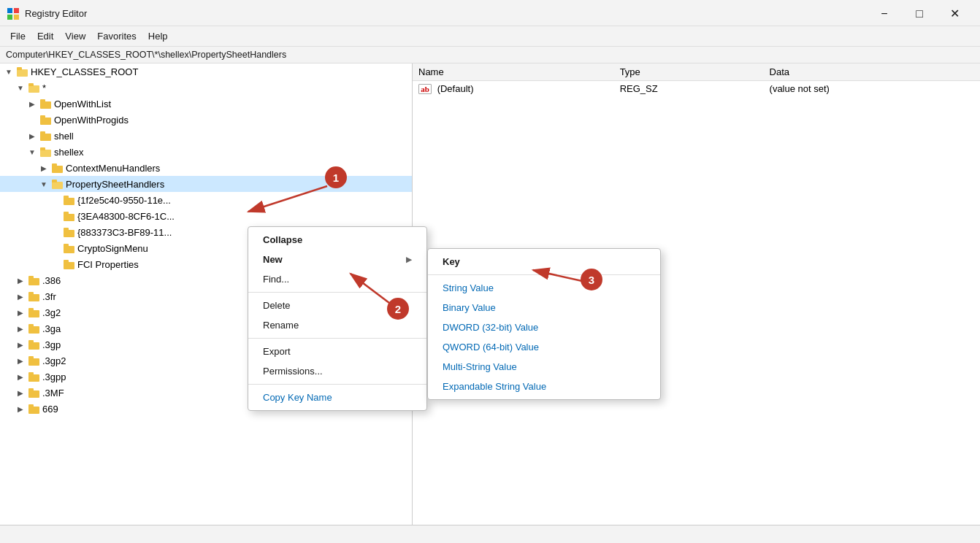 Image resolution: width=980 pixels, height=543 pixels. I want to click on expander-contextmenuhandlers: ▶, so click(44, 168).